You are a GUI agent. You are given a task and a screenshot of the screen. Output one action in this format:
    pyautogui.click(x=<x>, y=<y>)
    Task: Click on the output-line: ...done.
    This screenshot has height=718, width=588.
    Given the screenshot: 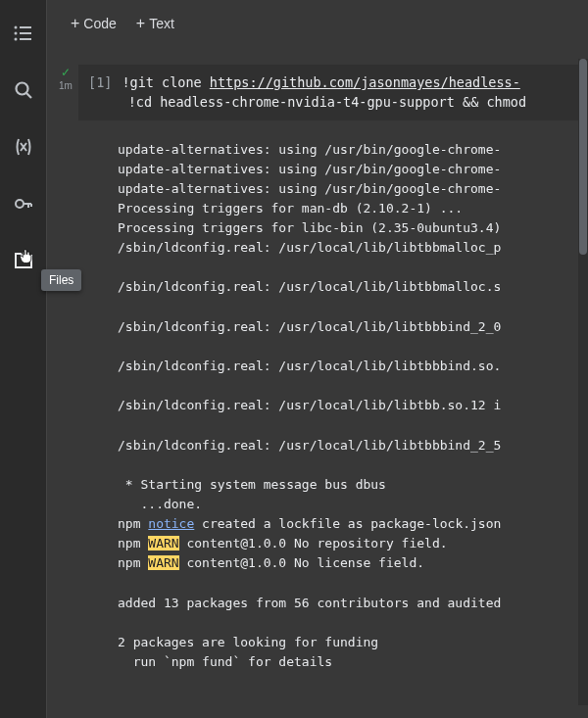 What is the action you would take?
    pyautogui.click(x=160, y=503)
    